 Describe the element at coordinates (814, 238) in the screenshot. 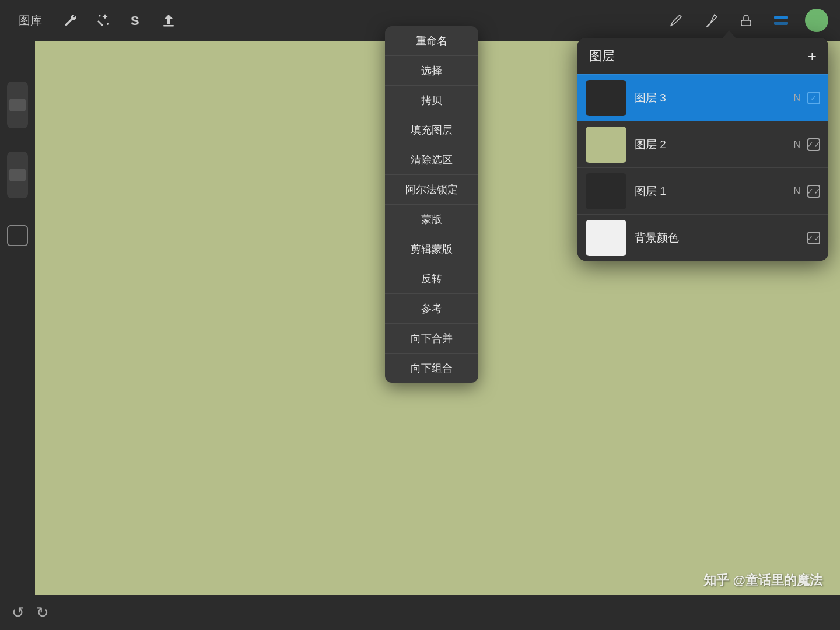

I see `layer-bg-checkbox: ✓` at that location.